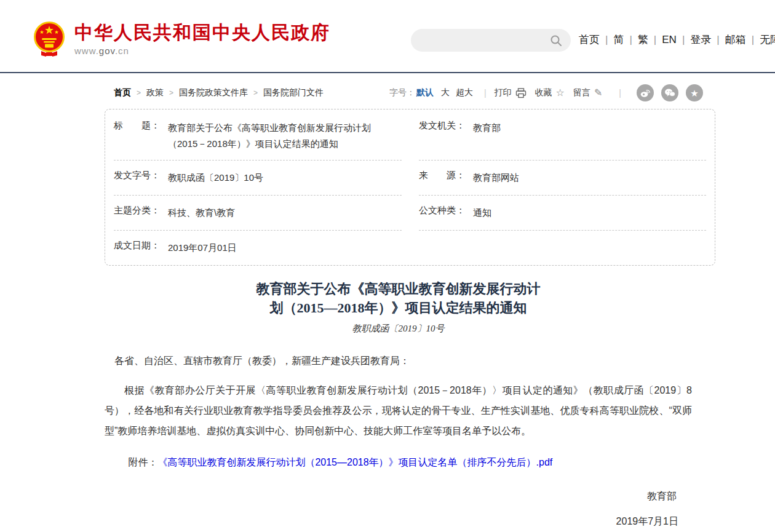 The image size is (775, 532). I want to click on meta-label: 成文日期：, so click(137, 246).